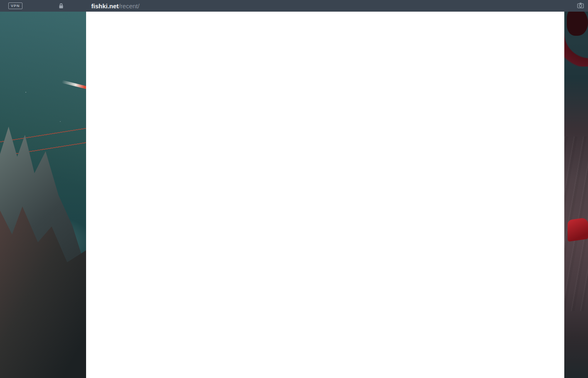 This screenshot has height=378, width=588. Describe the element at coordinates (577, 24) in the screenshot. I see `tree-art` at that location.